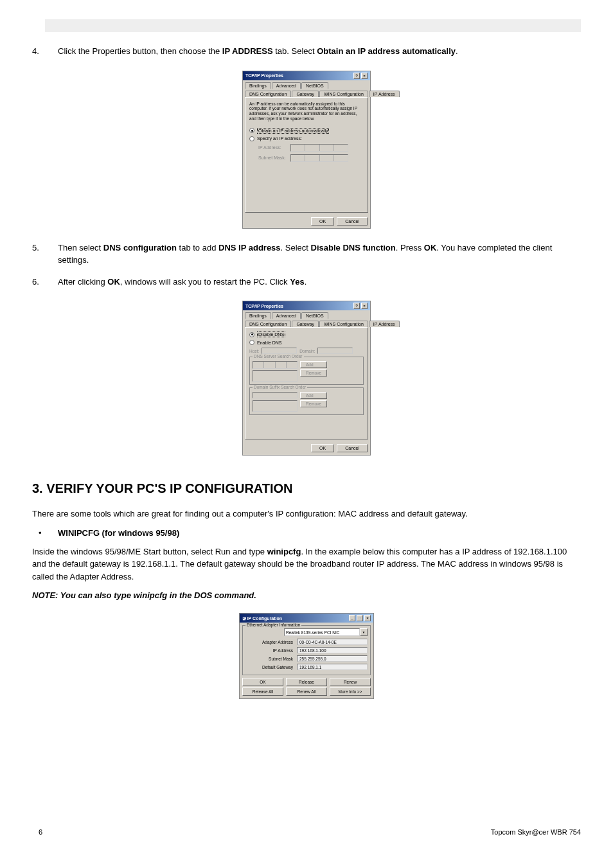 This screenshot has height=868, width=613. Describe the element at coordinates (306, 342) in the screenshot. I see `radio-enable-dns: Enable DNS` at that location.